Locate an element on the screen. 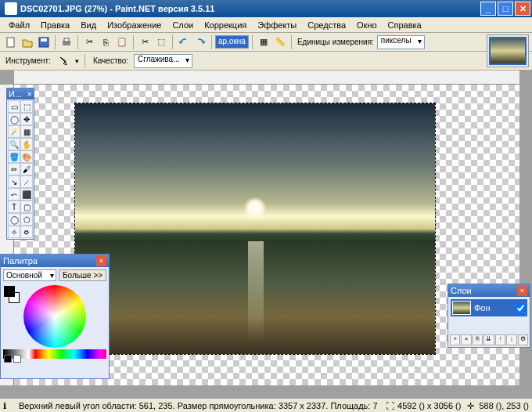 This screenshot has height=412, width=532. undo-button is located at coordinates (184, 42).